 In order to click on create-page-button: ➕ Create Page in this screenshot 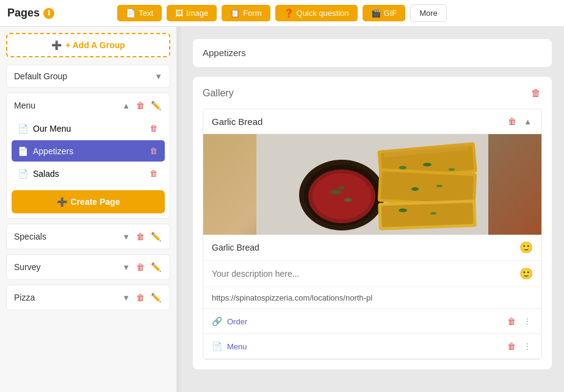, I will do `click(88, 202)`.